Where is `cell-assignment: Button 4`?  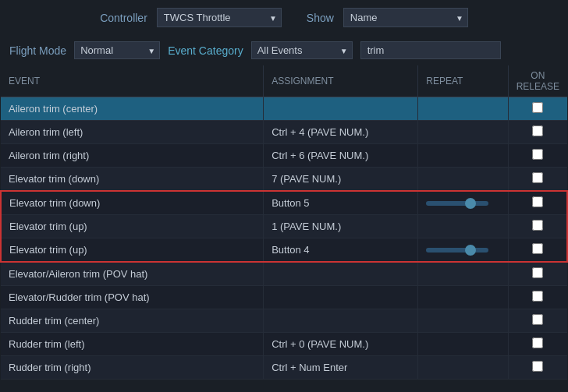
cell-assignment: Button 4 is located at coordinates (341, 251).